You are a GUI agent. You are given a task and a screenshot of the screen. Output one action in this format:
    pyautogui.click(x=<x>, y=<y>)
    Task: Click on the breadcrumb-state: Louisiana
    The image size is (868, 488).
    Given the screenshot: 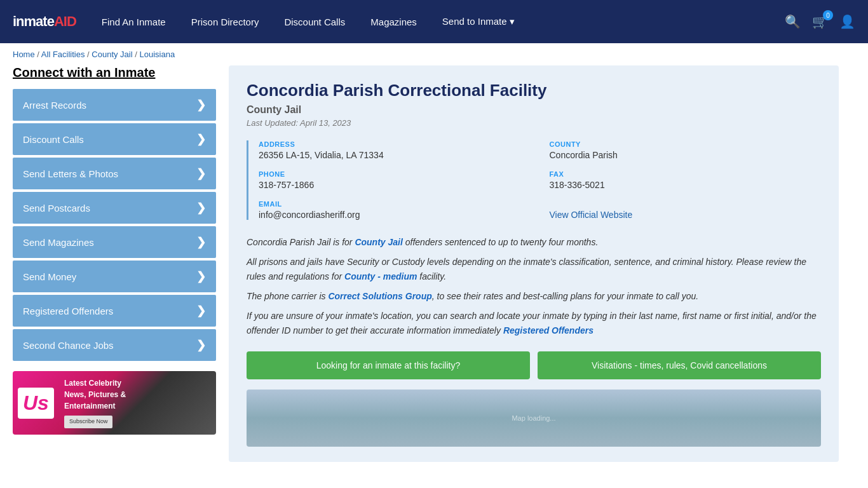 What is the action you would take?
    pyautogui.click(x=157, y=55)
    